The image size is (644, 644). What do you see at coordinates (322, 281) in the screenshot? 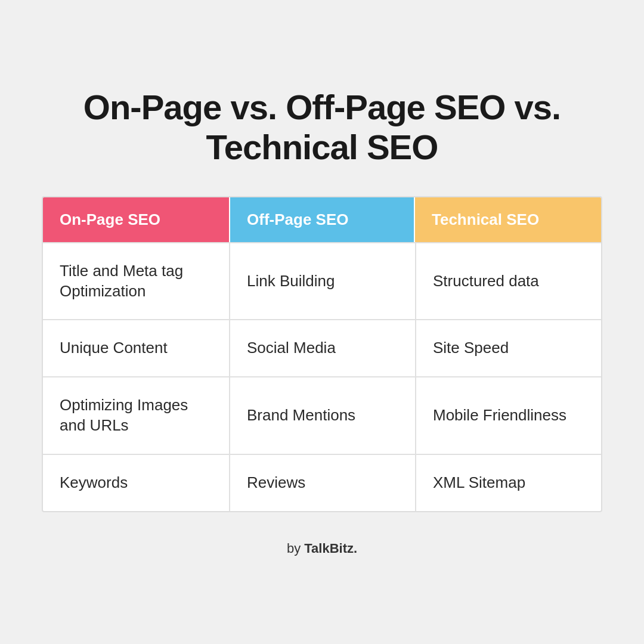
I see `table-row: Title and Meta tag Optimization Link Bui…` at bounding box center [322, 281].